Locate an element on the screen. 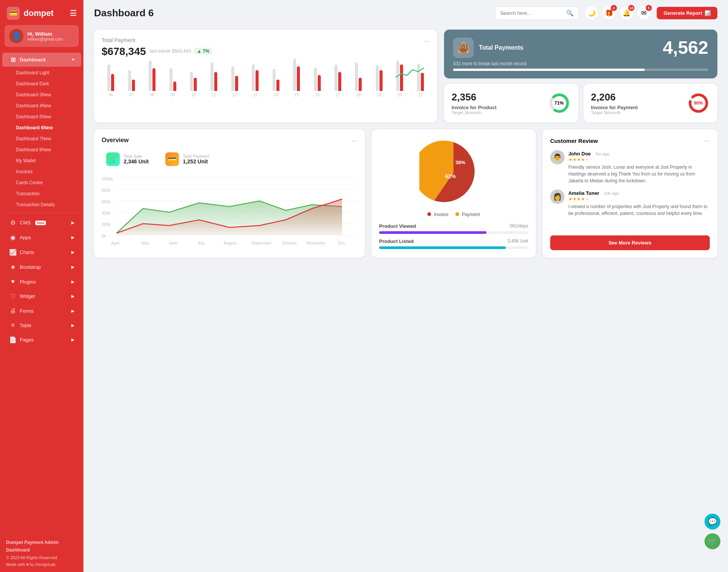  sidebar-item-dashboard: ⊞ Dashboard ▾ is located at coordinates (42, 60).